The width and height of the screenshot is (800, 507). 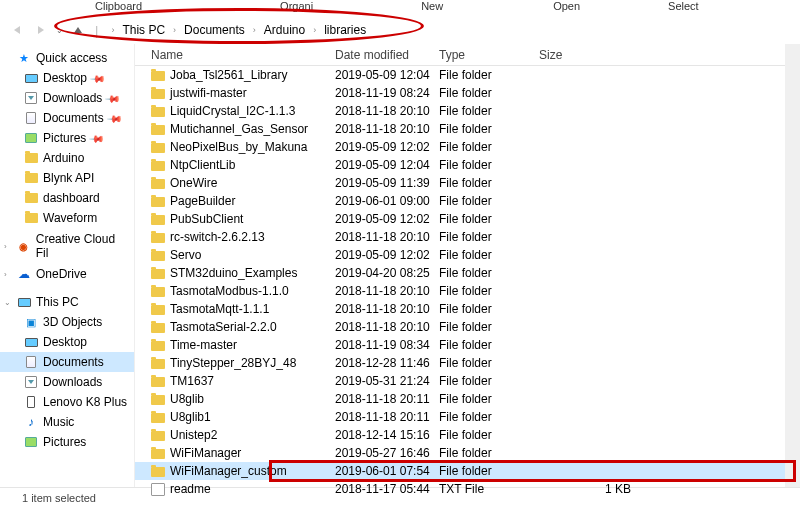 What do you see at coordinates (204, 345) in the screenshot?
I see `file-name: Time-master` at bounding box center [204, 345].